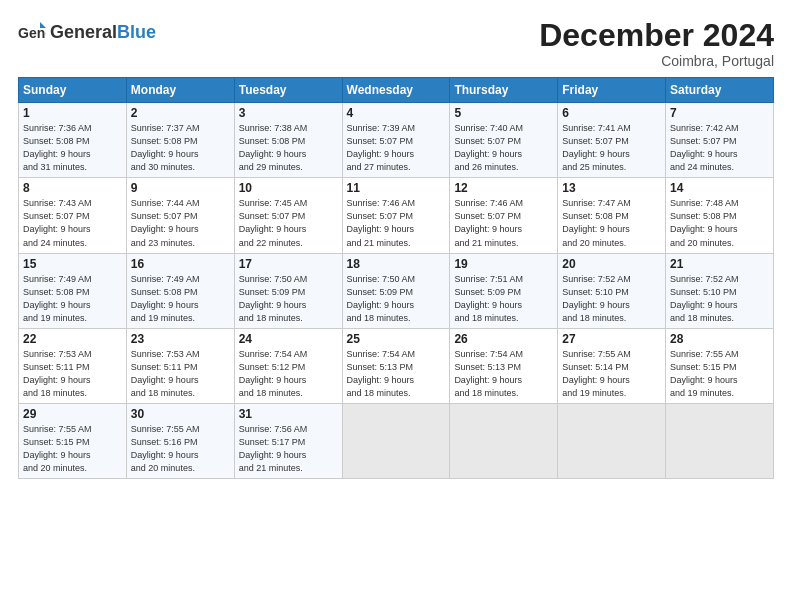  I want to click on calendar-cell: 22Sunrise: 7:53 AM Sunset: 5:11 PM Dayli…, so click(73, 366).